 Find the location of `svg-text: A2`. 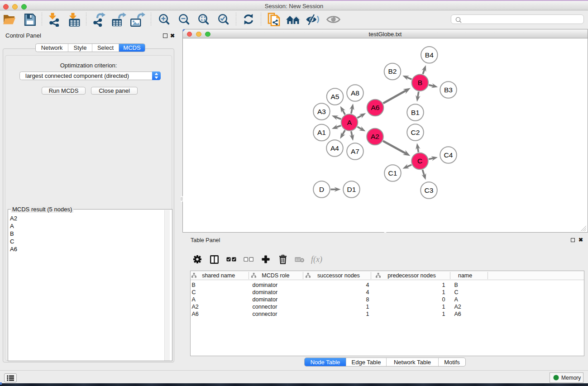

svg-text: A2 is located at coordinates (375, 137).